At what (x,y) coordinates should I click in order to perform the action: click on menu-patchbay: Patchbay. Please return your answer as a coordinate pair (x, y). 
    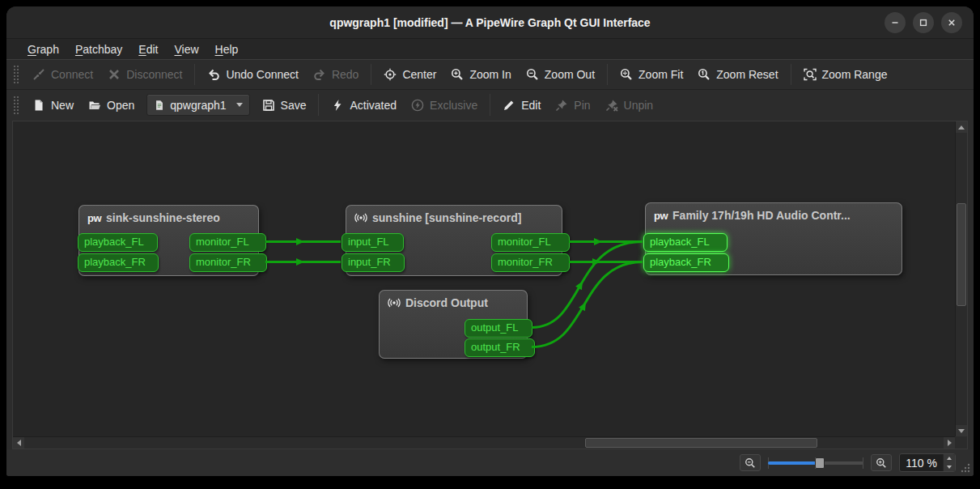
    Looking at the image, I should click on (99, 49).